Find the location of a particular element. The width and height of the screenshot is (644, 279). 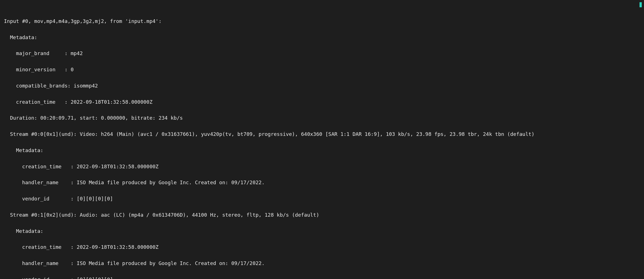

output-line: Stream #0:0[0x1](und): Video: h264 (Main… is located at coordinates (322, 134).